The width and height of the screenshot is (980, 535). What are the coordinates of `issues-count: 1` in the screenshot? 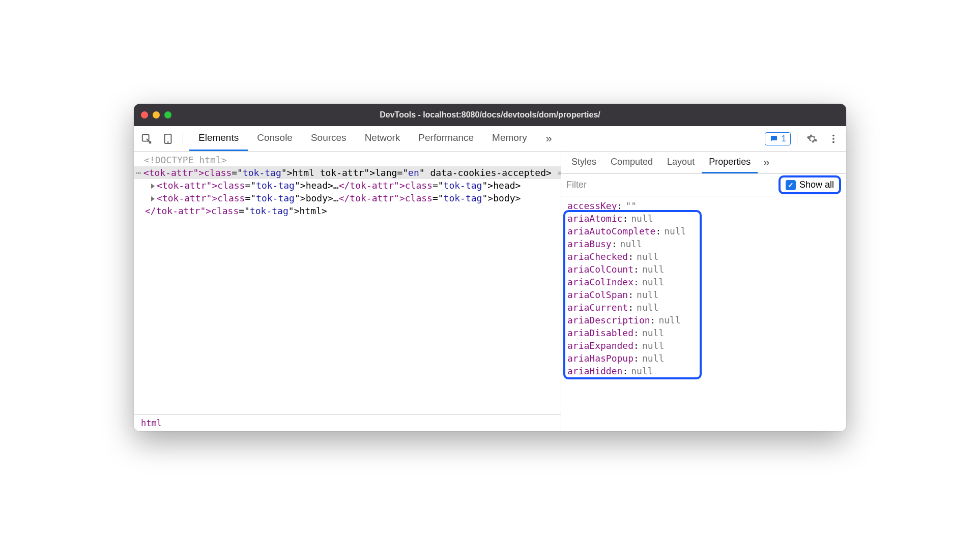 It's located at (784, 139).